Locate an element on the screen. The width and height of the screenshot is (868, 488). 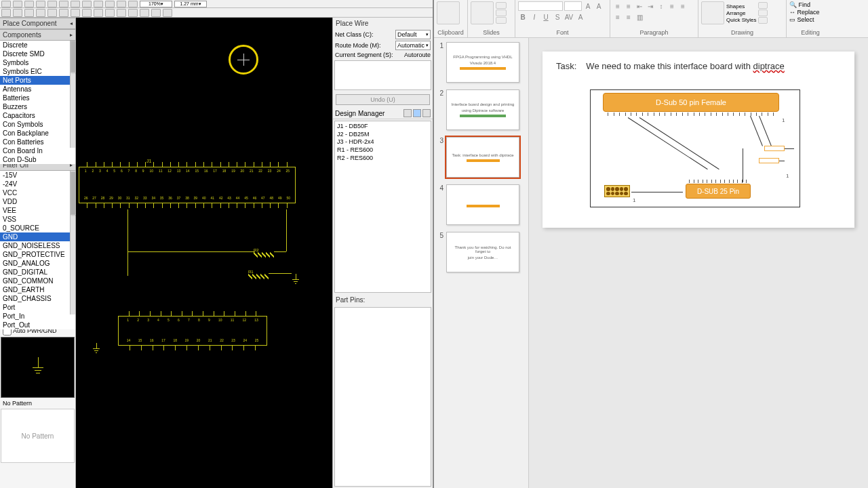
parts-list: -15V-24VVCCVDDVEEVSS0_SOURCEGNDGND_NOISE… is located at coordinates (38, 250).